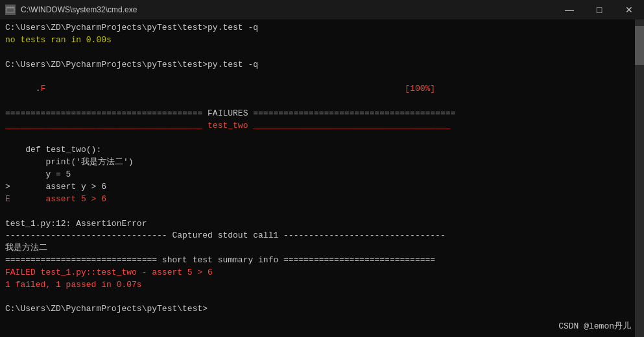 The height and width of the screenshot is (337, 644). Describe the element at coordinates (322, 175) in the screenshot. I see `code-line: y = 5` at that location.